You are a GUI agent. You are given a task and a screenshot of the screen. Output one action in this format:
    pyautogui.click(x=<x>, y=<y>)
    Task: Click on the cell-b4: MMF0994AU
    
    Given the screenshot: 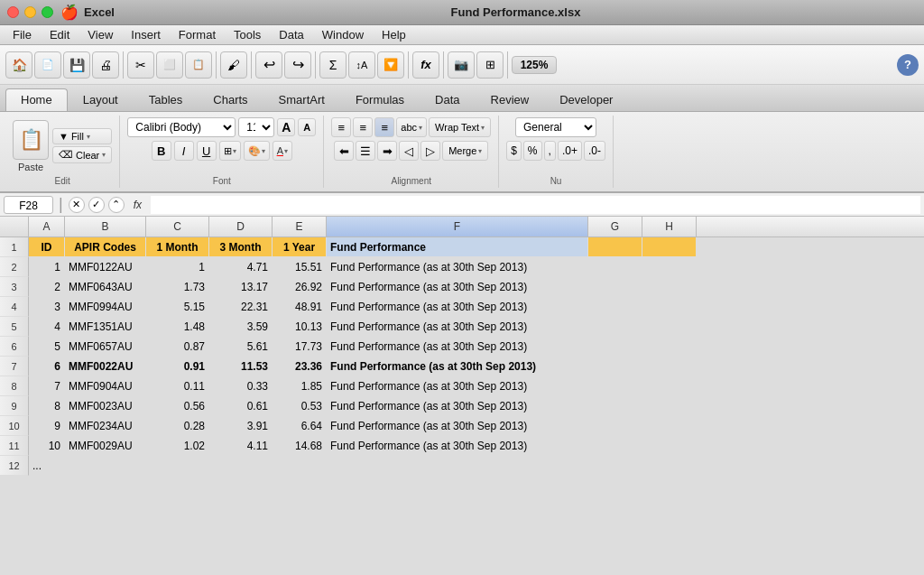 What is the action you would take?
    pyautogui.click(x=106, y=307)
    